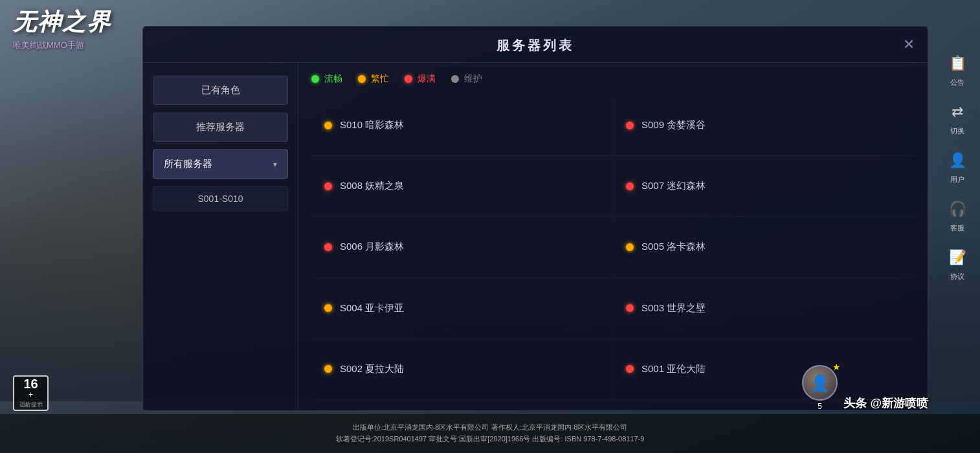  I want to click on server-item-s005: S005 洛卡森林, so click(764, 247).